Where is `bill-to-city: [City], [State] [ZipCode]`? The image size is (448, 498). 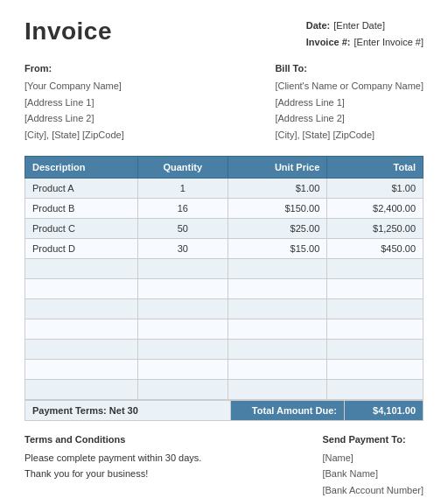
bill-to-city: [City], [State] [ZipCode] is located at coordinates (349, 135).